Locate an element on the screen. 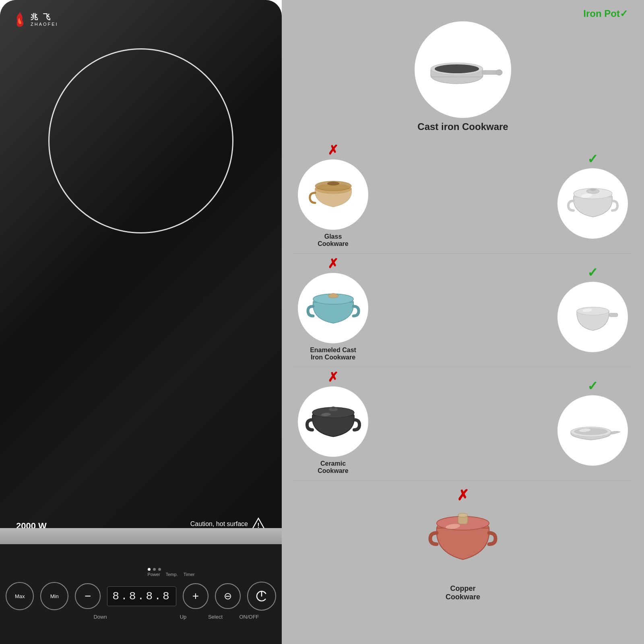  enamel-good-circle is located at coordinates (592, 317).